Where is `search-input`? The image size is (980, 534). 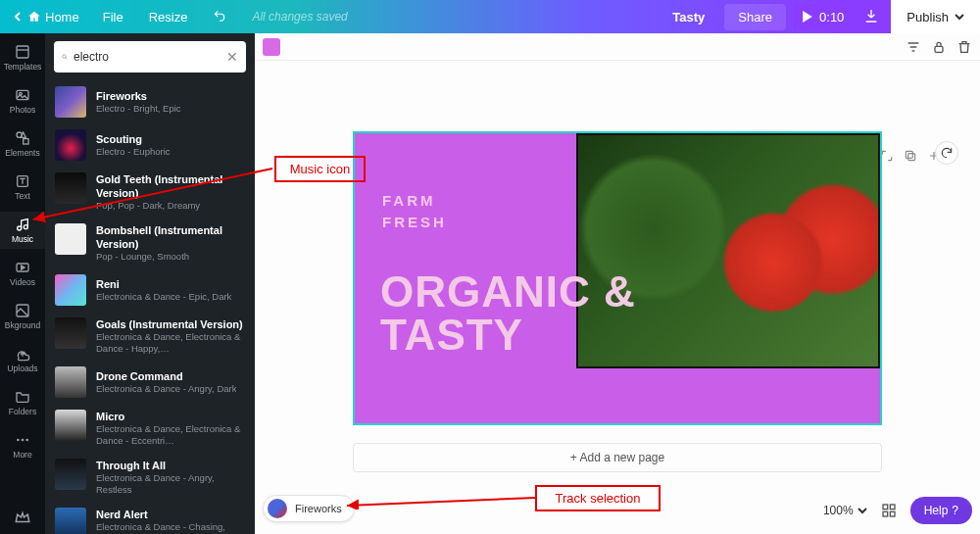 search-input is located at coordinates (147, 57).